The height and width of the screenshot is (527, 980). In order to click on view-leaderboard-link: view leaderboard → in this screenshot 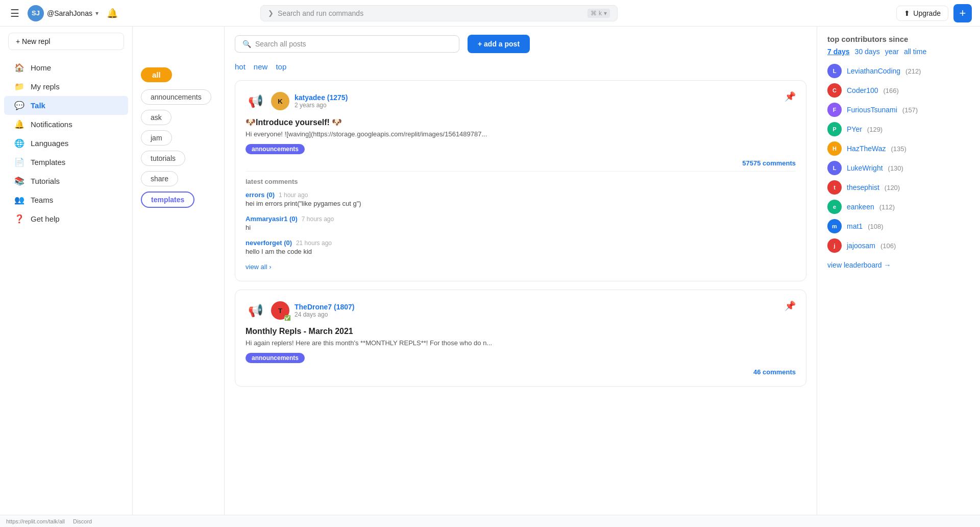, I will do `click(898, 265)`.